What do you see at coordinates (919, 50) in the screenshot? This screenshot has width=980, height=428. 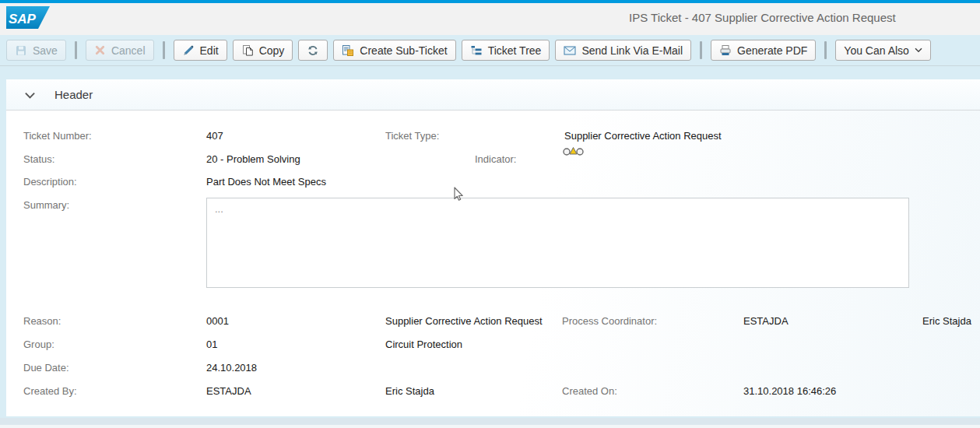 I see `chevron-down-icon` at bounding box center [919, 50].